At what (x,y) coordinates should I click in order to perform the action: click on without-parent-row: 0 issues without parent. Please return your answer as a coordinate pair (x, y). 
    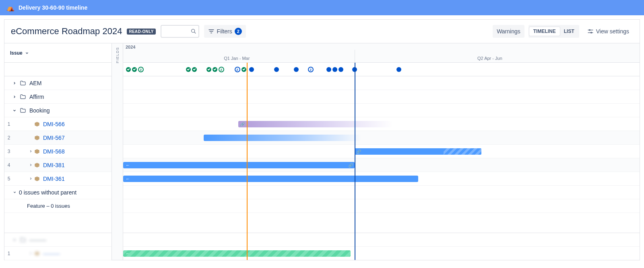
    Looking at the image, I should click on (58, 192).